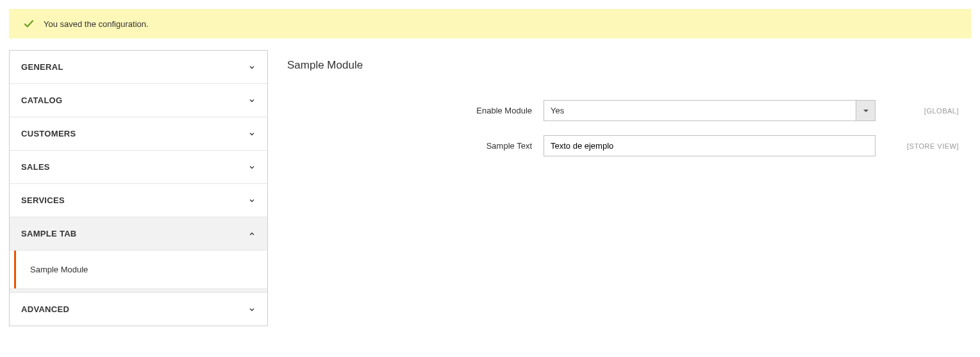  I want to click on sidebar-item-label: SAMPLE TAB, so click(49, 233).